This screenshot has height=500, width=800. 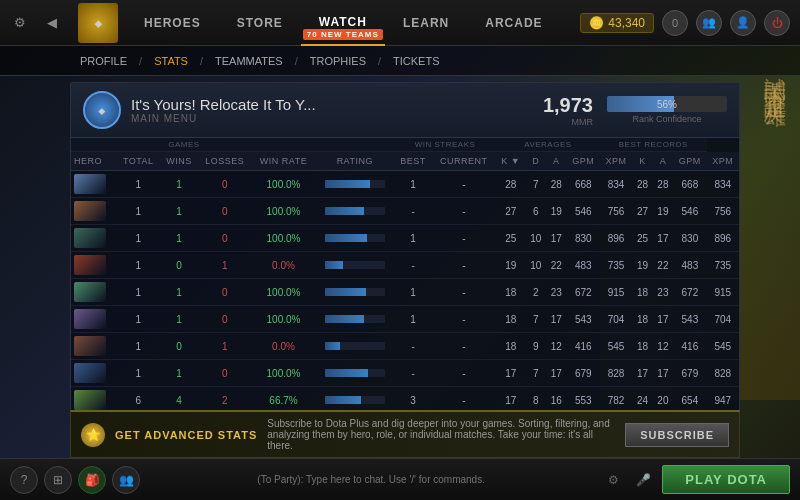 What do you see at coordinates (225, 266) in the screenshot?
I see `games-losses: 1` at bounding box center [225, 266].